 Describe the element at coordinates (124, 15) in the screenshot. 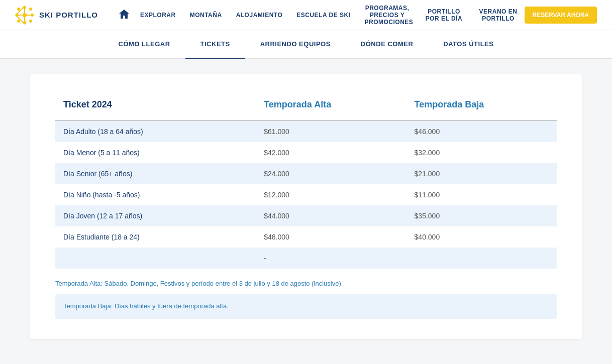

I see `home-button` at that location.